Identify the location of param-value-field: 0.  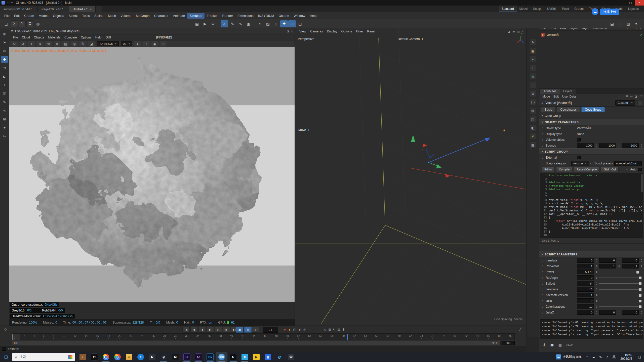
(585, 312).